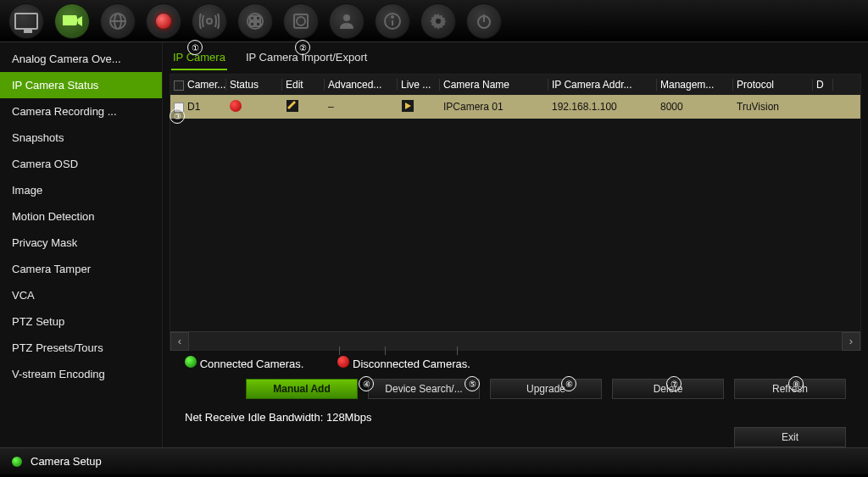 The image size is (868, 477). What do you see at coordinates (198, 85) in the screenshot?
I see `th-camera: Camer...` at bounding box center [198, 85].